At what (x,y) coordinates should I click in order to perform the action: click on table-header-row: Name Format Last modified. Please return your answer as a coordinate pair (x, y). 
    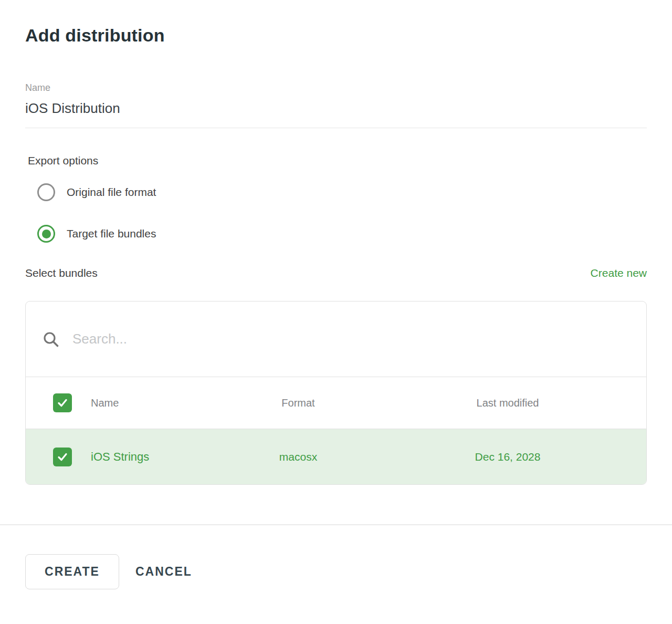
    Looking at the image, I should click on (336, 403).